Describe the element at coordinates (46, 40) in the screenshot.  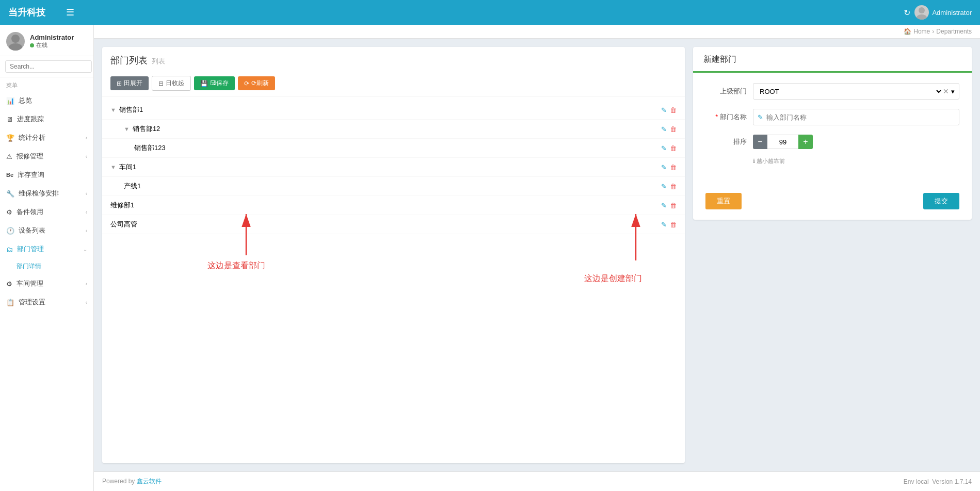
I see `user-info: Administrator 在线` at that location.